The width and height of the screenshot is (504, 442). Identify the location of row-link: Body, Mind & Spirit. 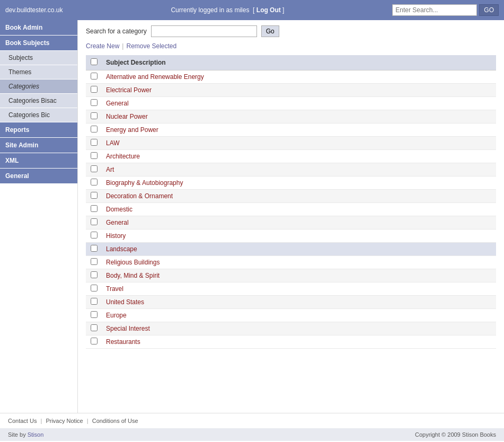
(132, 276).